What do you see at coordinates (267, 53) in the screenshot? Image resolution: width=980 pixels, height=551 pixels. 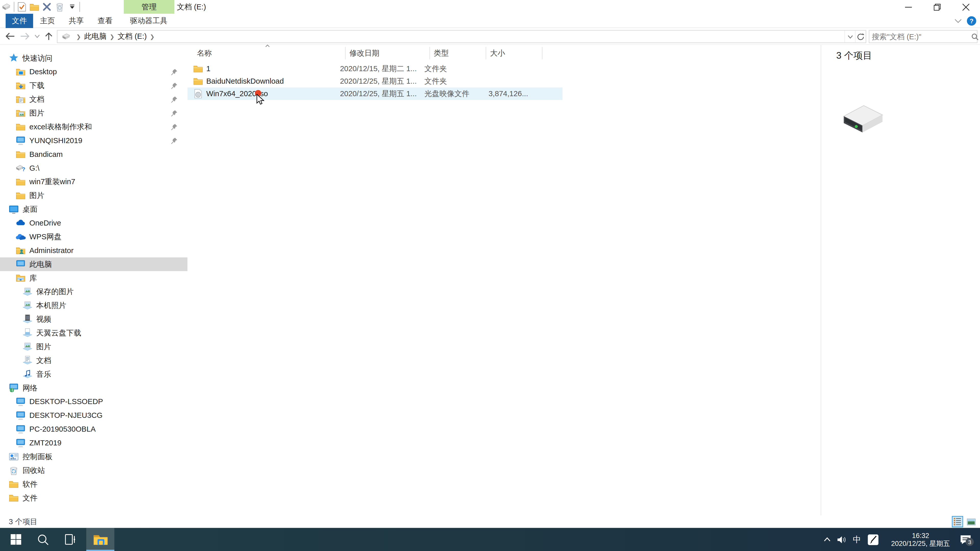 I see `column-header-name: 名称` at bounding box center [267, 53].